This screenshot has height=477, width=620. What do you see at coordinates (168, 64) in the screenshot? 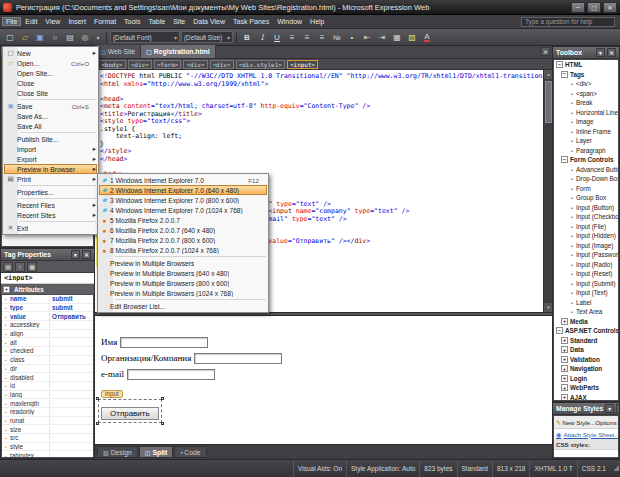
I see `tag-breadcrumb-item: <form>` at bounding box center [168, 64].